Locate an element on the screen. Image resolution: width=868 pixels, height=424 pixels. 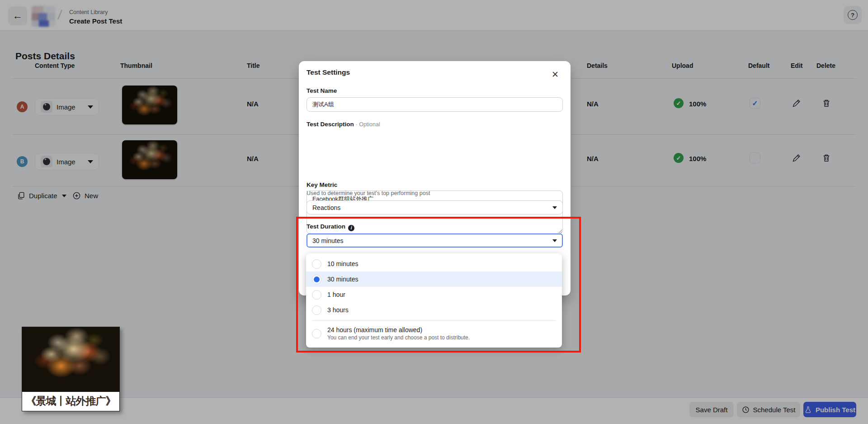
test-name-input is located at coordinates (435, 105).